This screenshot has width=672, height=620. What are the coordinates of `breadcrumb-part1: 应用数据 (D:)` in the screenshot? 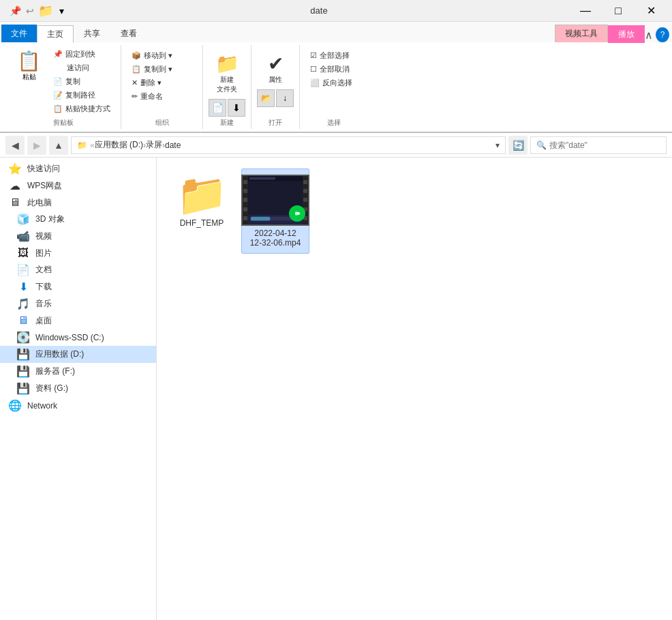 It's located at (119, 145).